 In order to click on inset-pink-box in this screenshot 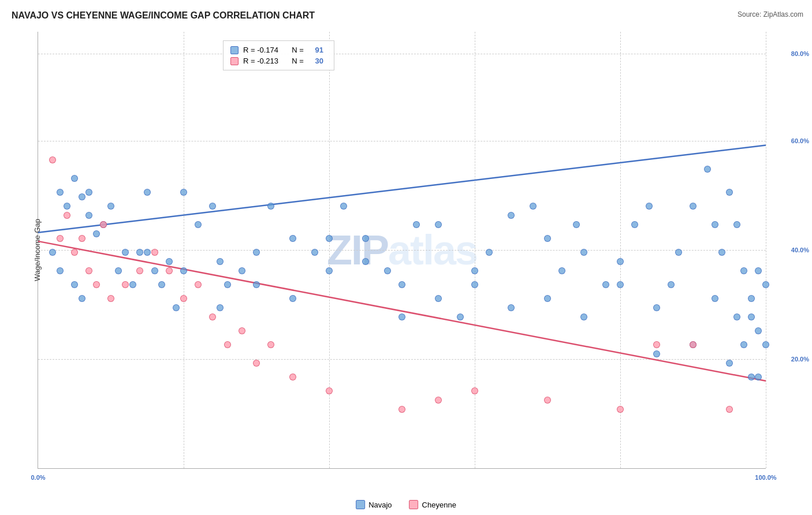, I will do `click(234, 61)`.